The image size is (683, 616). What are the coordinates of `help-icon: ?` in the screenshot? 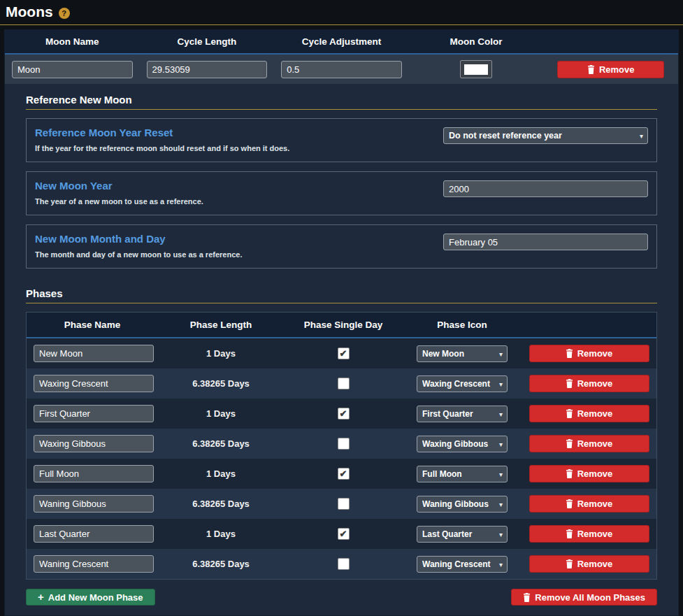 It's located at (64, 13).